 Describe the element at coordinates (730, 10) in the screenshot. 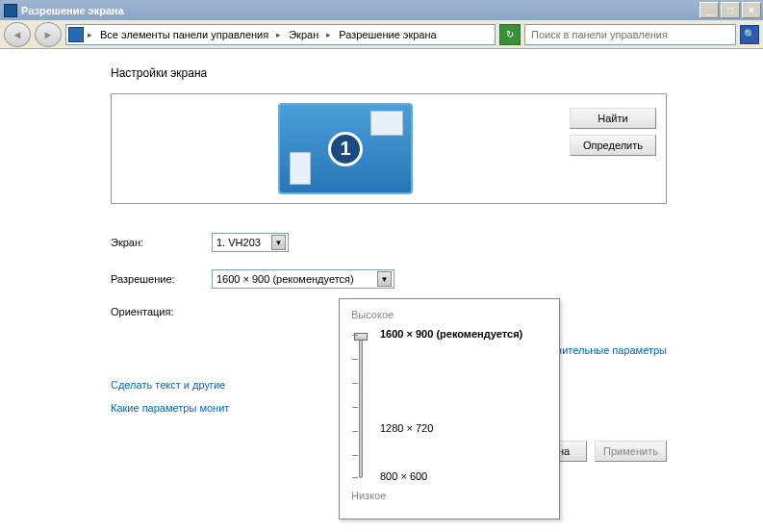

I see `maximize-button: □` at that location.